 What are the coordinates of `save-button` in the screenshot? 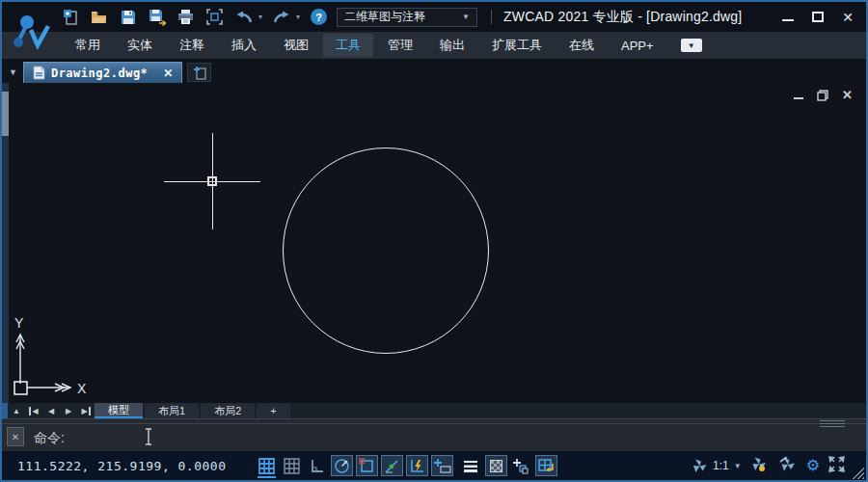 It's located at (127, 17).